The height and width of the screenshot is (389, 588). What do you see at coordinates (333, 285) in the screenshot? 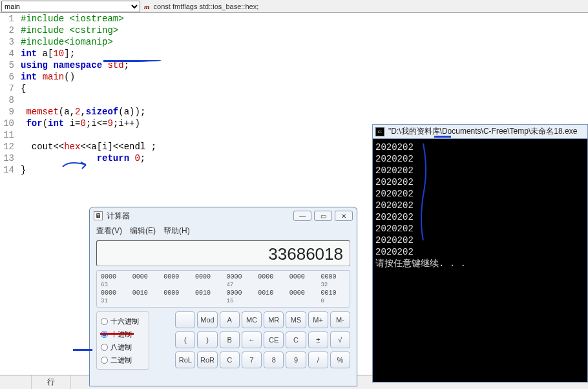
I see `bit-label: 32` at bounding box center [333, 285].